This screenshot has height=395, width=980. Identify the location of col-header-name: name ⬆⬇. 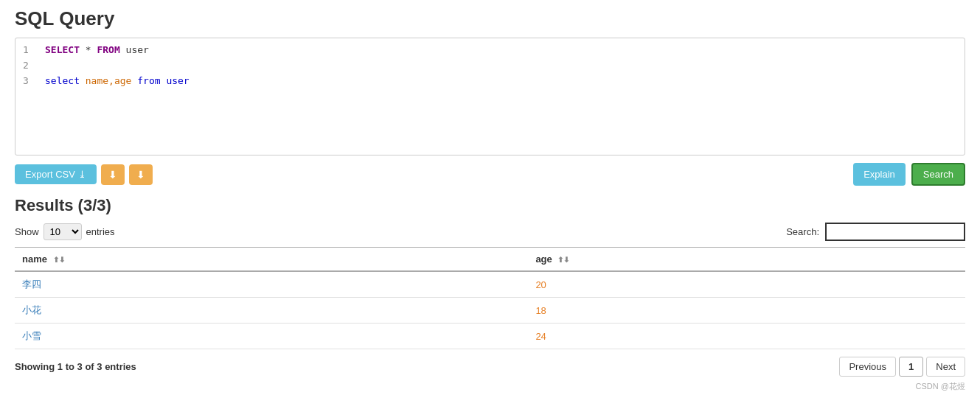
(271, 259).